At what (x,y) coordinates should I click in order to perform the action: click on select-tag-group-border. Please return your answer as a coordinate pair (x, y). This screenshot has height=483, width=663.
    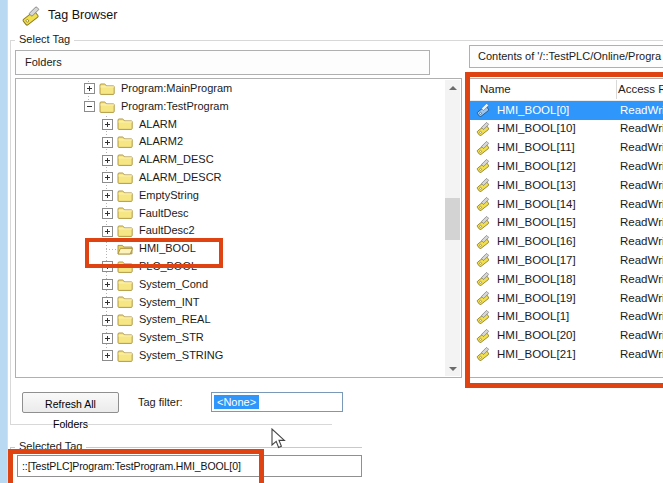
    Looking at the image, I should click on (336, 40).